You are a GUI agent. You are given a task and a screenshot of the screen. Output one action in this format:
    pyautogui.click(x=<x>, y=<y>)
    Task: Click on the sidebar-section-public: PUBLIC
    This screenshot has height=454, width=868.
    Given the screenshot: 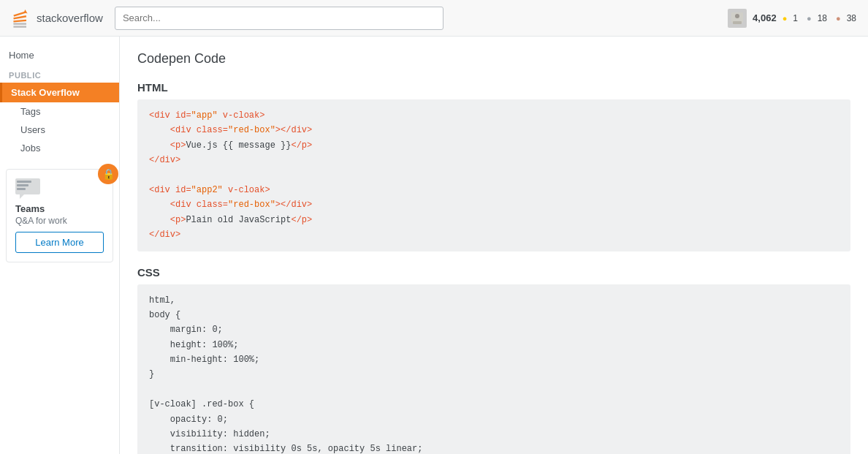 What is the action you would take?
    pyautogui.click(x=60, y=74)
    